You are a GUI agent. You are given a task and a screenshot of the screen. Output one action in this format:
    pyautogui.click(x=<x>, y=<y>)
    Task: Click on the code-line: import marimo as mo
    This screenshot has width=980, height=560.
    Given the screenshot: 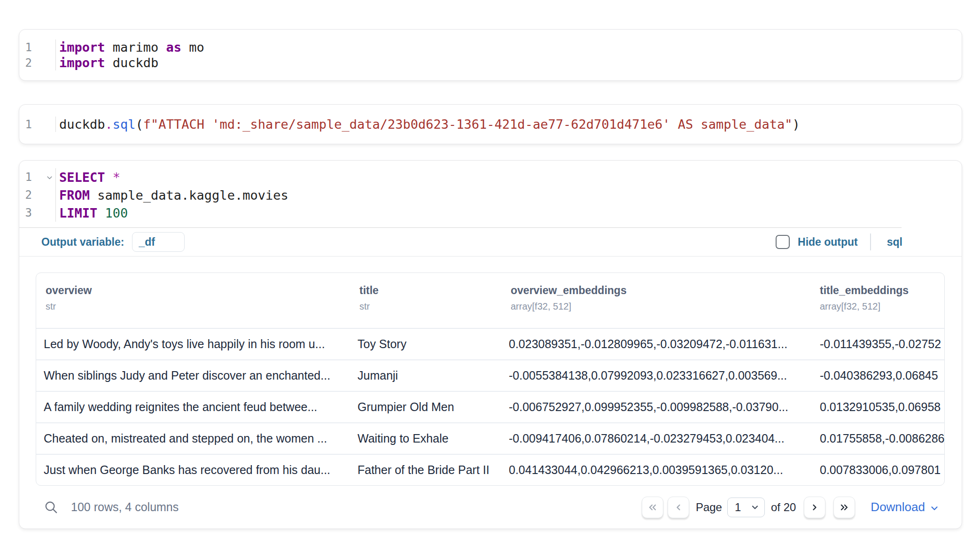 What is the action you would take?
    pyautogui.click(x=510, y=47)
    